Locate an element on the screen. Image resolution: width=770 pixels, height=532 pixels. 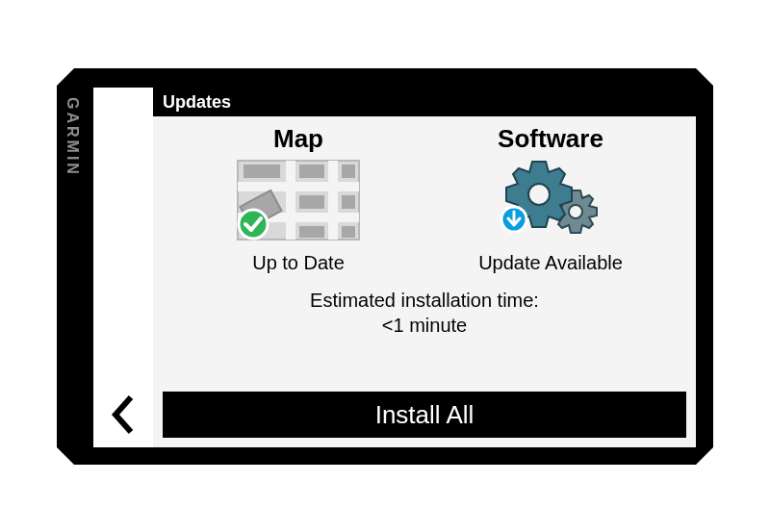
tile-map-status: Up to Date is located at coordinates (298, 264).